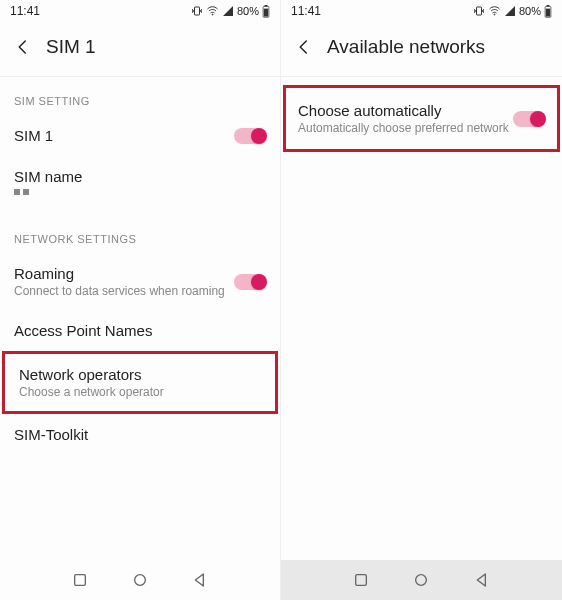  I want to click on header: SIM 1, so click(140, 49).